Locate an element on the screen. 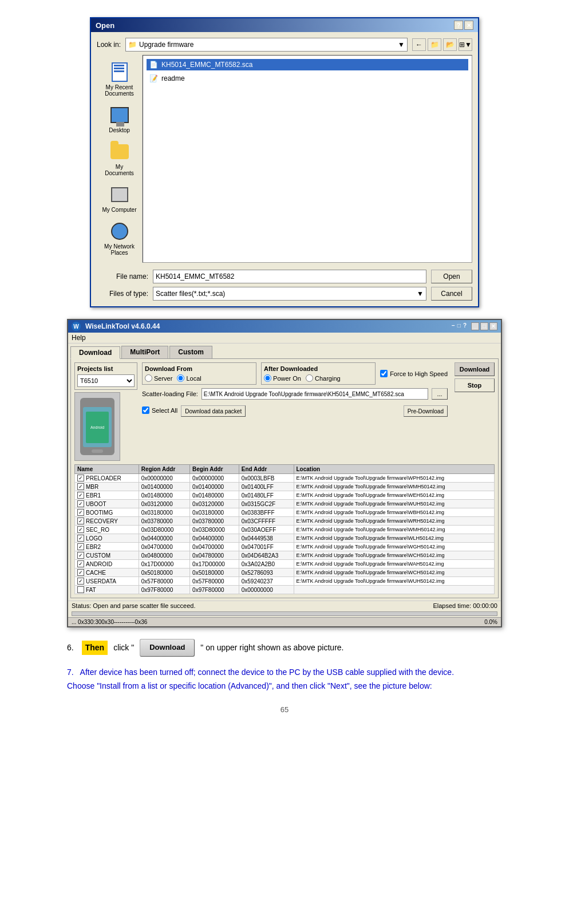  file-type-row: Files of type: Scatter files(*.txt;*.sca… is located at coordinates (284, 294).